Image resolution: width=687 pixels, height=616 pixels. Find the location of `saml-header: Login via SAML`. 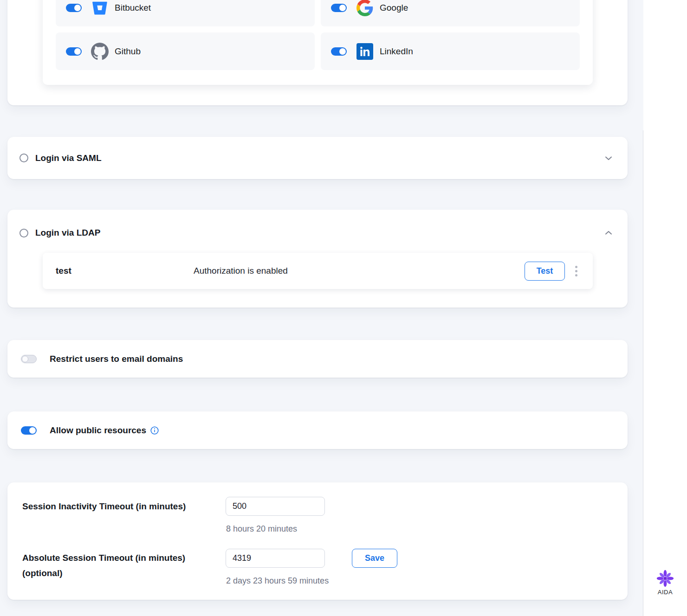

saml-header: Login via SAML is located at coordinates (318, 158).